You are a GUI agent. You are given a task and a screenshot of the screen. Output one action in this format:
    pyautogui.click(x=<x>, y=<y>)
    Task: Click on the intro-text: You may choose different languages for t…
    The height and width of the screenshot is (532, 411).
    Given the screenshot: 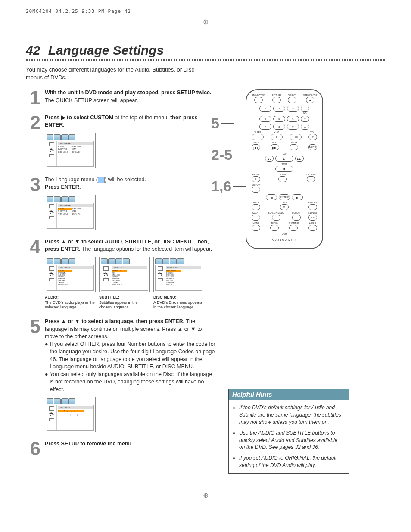 What is the action you would take?
    pyautogui.click(x=118, y=74)
    